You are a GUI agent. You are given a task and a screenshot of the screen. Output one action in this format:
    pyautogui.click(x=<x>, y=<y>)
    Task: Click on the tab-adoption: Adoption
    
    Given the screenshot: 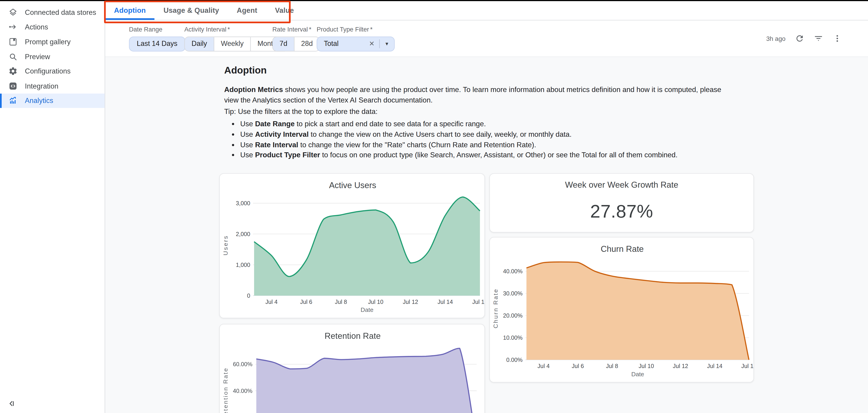 What is the action you would take?
    pyautogui.click(x=130, y=10)
    